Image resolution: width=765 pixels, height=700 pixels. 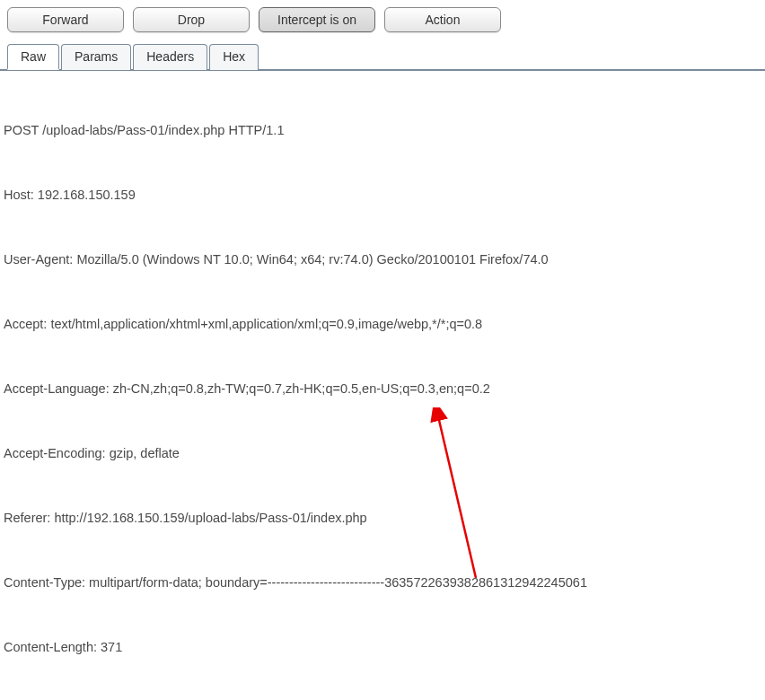 What do you see at coordinates (171, 57) in the screenshot?
I see `tab-headers: Headers` at bounding box center [171, 57].